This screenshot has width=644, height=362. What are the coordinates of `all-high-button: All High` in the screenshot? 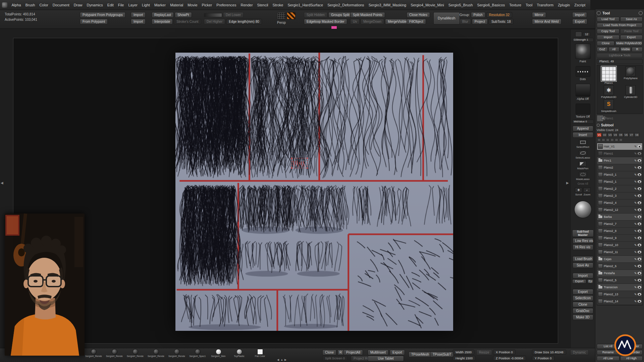 It's located at (632, 359).